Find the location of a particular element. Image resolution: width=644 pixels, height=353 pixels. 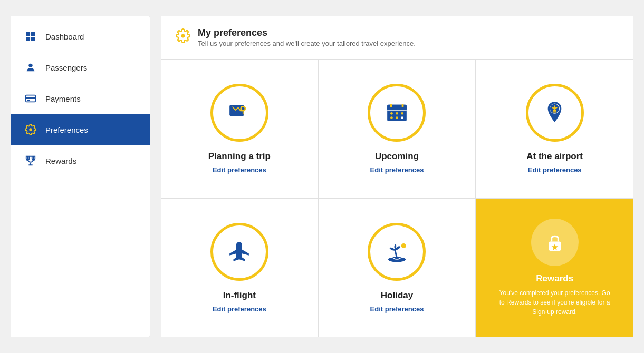

holiday-edit-link: Edit preferences is located at coordinates (397, 309).